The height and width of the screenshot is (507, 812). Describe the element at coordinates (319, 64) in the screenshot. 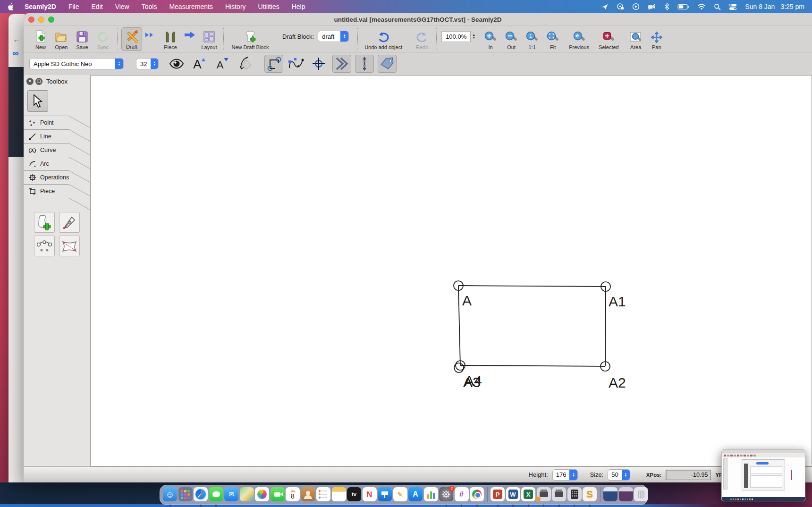

I see `anchor-point-tool-button` at that location.